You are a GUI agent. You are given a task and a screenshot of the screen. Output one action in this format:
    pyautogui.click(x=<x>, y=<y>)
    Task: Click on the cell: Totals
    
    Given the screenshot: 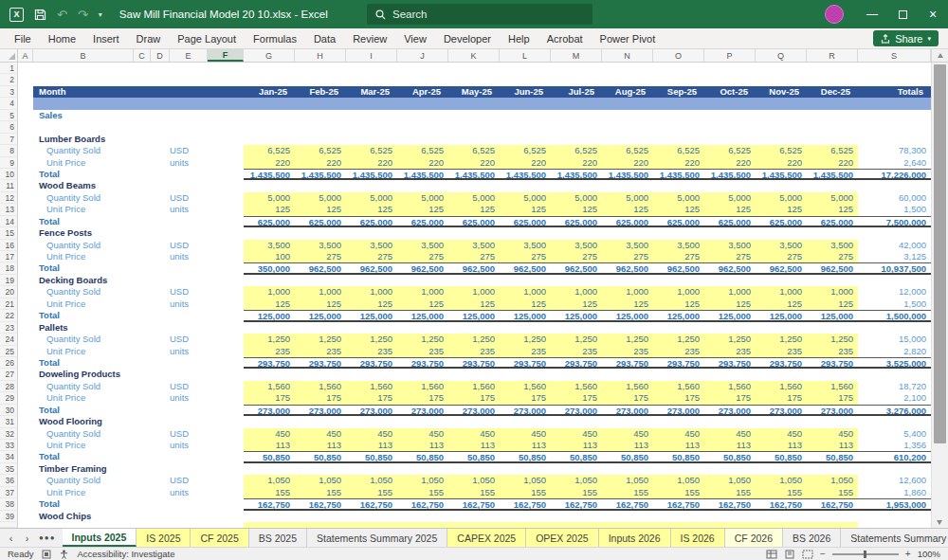 What is the action you would take?
    pyautogui.click(x=895, y=92)
    